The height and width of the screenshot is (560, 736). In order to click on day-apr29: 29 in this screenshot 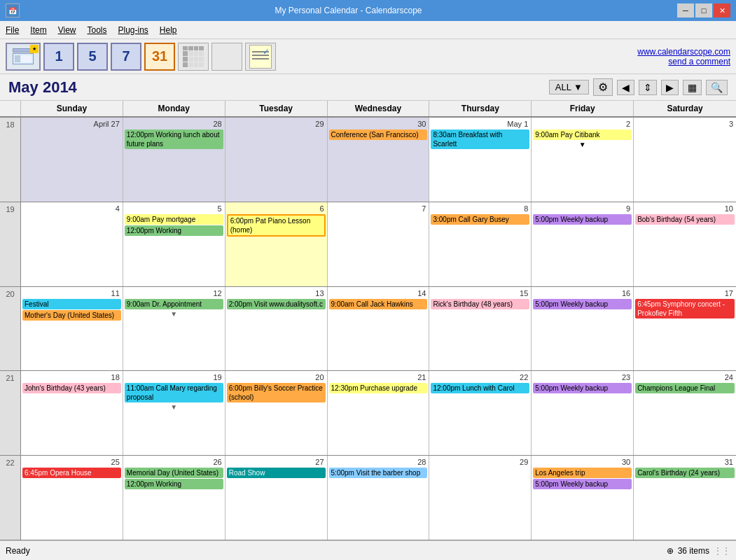, I will do `click(277, 160)`.